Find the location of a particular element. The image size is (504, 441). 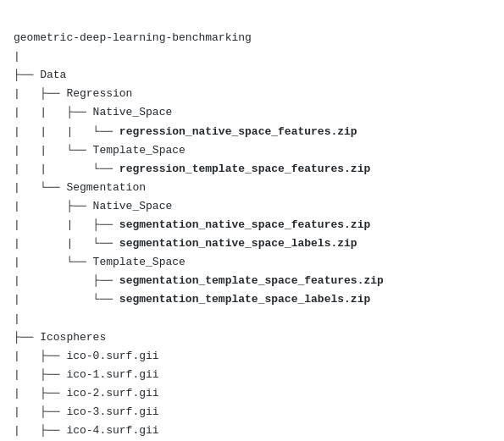

tree-line: | | └── segmentation_native_space_labels… is located at coordinates (252, 244).